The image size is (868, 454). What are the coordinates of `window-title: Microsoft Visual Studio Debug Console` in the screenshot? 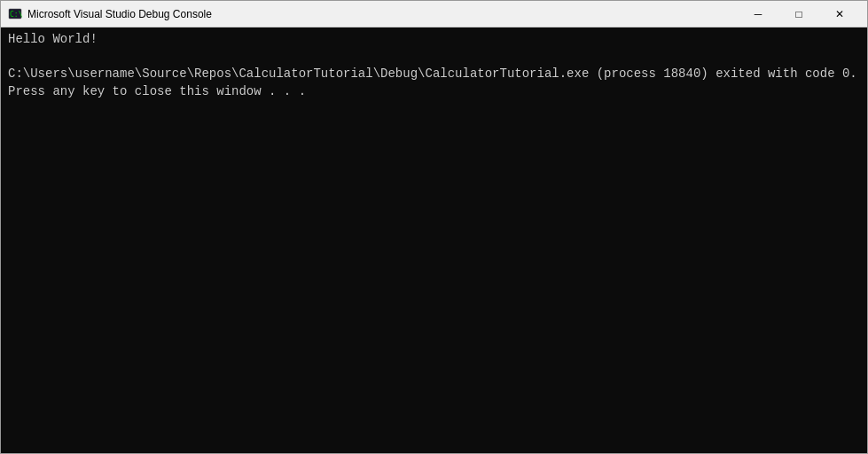 It's located at (383, 14).